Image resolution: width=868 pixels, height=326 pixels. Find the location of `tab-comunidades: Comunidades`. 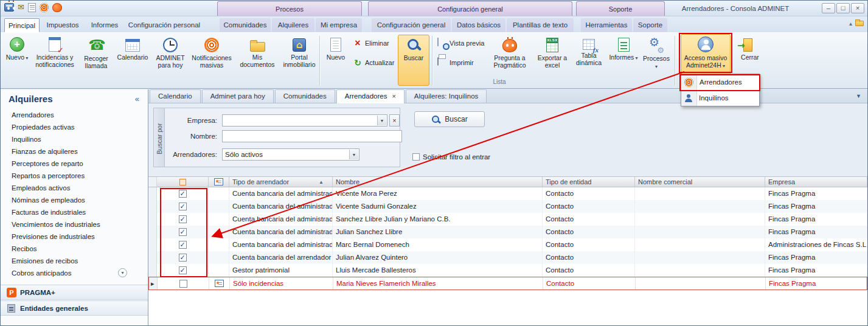

tab-comunidades: Comunidades is located at coordinates (245, 26).